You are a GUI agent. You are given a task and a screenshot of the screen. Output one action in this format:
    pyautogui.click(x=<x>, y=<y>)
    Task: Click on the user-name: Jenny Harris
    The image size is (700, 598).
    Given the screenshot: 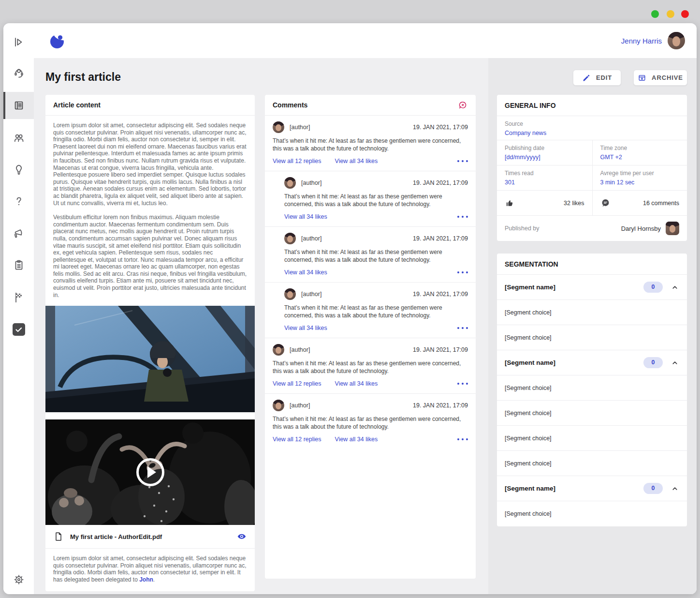 What is the action you would take?
    pyautogui.click(x=642, y=41)
    